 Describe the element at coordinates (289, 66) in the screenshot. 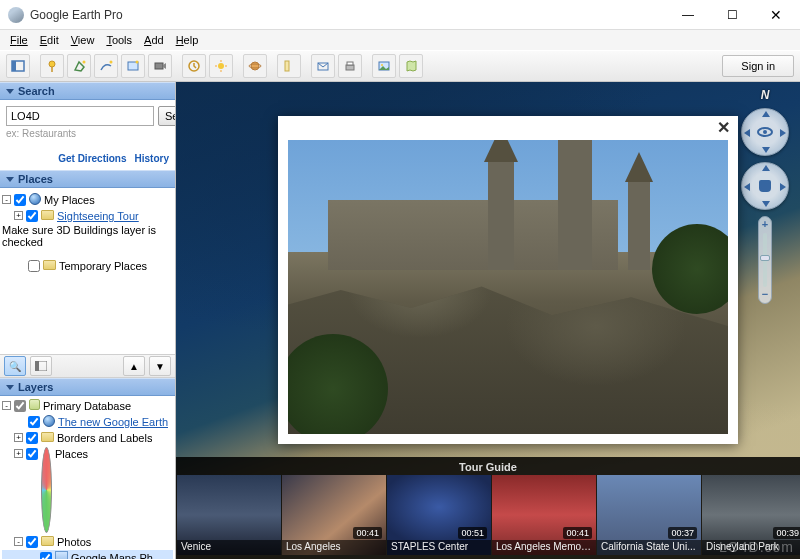

I see `toolbar-ruler-button` at that location.